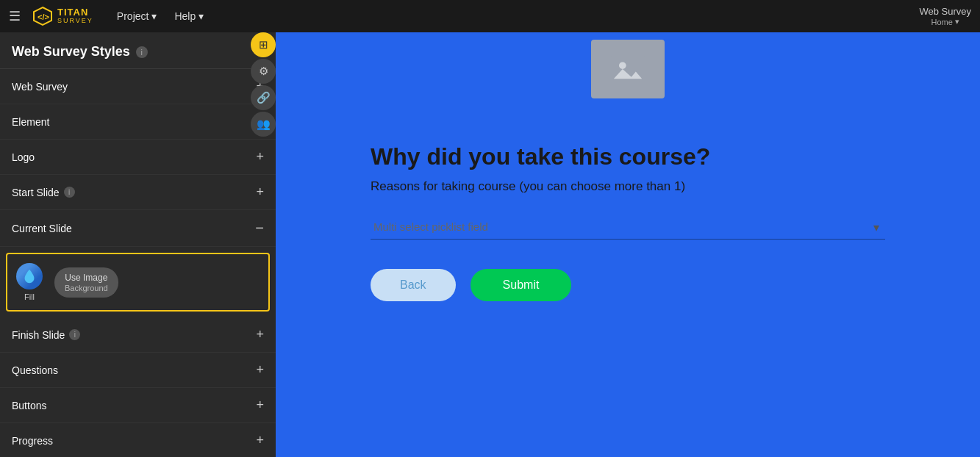 Image resolution: width=980 pixels, height=457 pixels. What do you see at coordinates (29, 276) in the screenshot?
I see `water-drop-icon` at bounding box center [29, 276].